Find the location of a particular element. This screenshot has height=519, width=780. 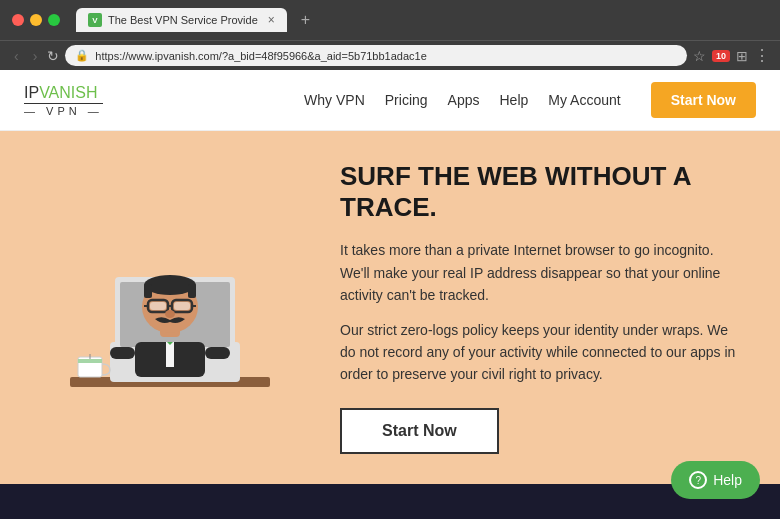

new-tab-button: + is located at coordinates (306, 20).